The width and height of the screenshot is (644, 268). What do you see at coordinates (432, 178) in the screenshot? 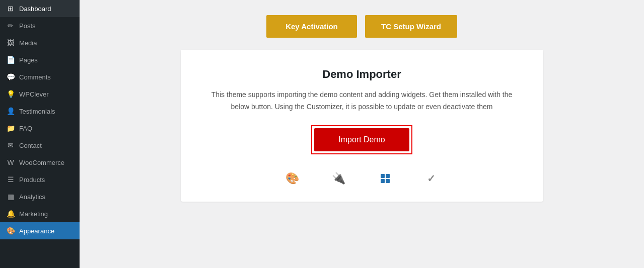
I see `checkmark-icon: ✓` at bounding box center [432, 178].